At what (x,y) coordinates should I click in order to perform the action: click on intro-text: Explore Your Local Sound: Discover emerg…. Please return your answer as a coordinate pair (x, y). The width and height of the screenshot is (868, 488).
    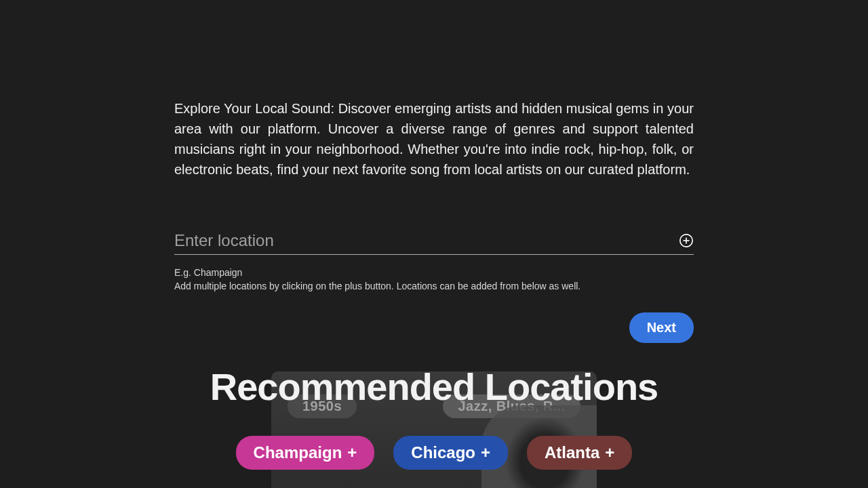
    Looking at the image, I should click on (434, 139).